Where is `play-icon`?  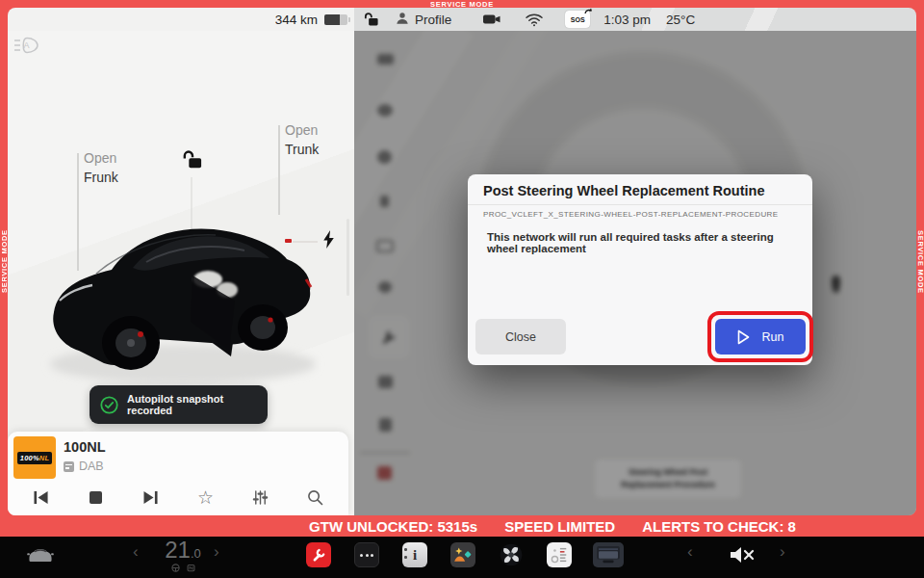
play-icon is located at coordinates (743, 337).